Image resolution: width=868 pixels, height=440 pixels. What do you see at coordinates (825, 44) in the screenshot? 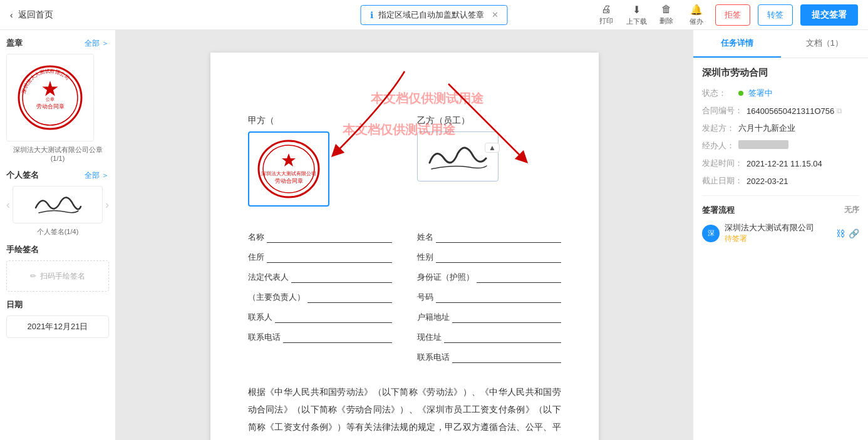
I see `tab-document: 文档（1）` at bounding box center [825, 44].